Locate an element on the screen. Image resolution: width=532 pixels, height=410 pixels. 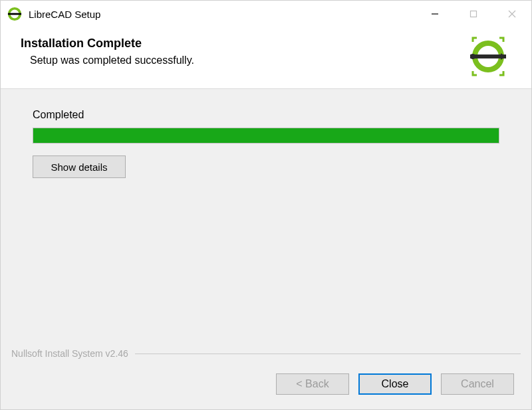
back-button: < Back is located at coordinates (313, 384).